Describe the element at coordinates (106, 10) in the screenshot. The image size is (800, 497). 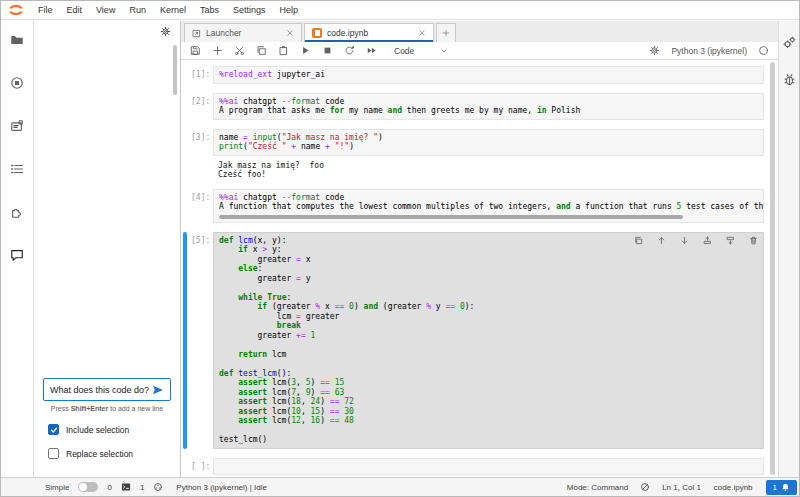
I see `menu-view: View` at that location.